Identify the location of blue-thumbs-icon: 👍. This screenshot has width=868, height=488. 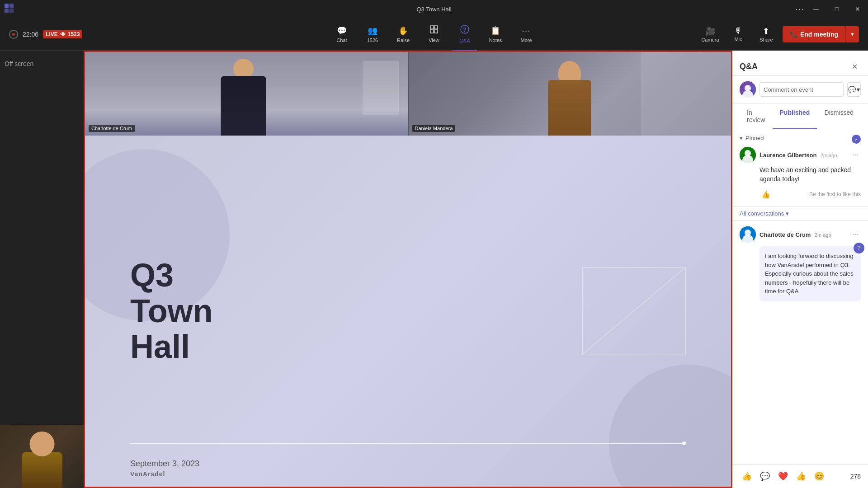
(801, 476).